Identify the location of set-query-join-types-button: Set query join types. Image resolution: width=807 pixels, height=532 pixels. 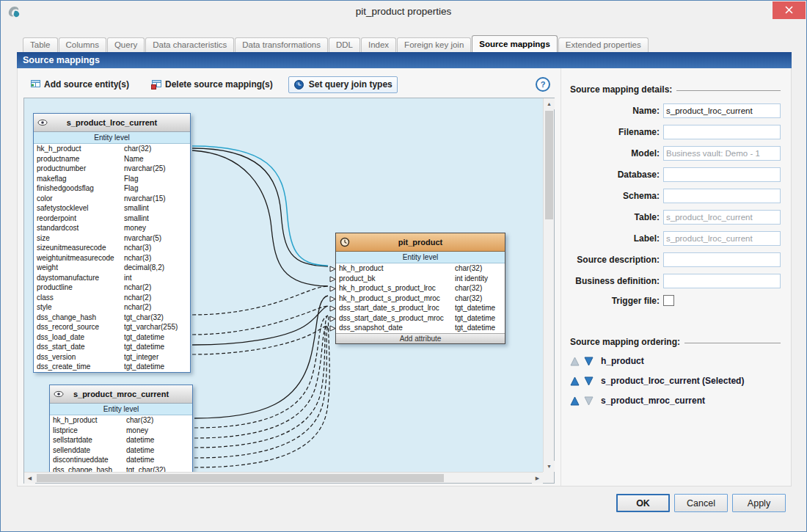
(343, 85).